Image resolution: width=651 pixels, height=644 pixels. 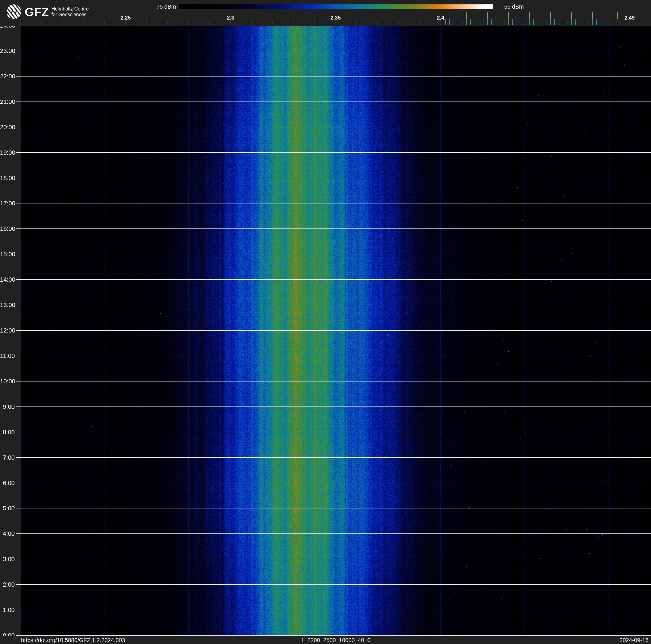 I want to click on time-label: 13:00, so click(x=7, y=305).